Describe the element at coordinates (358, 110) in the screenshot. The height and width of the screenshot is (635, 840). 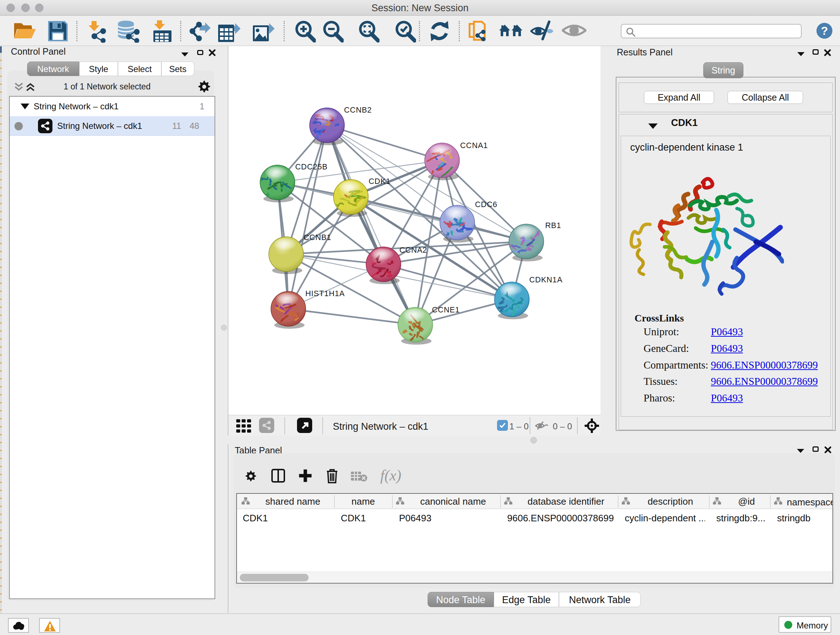
I see `svg-text: CCNB2` at that location.